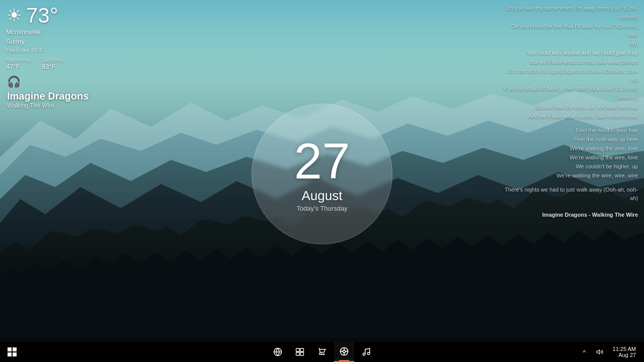 This screenshot has width=644, height=362. I want to click on weather-temps-row: Night temp. 47°F Day temp. 83°F, so click(35, 64).